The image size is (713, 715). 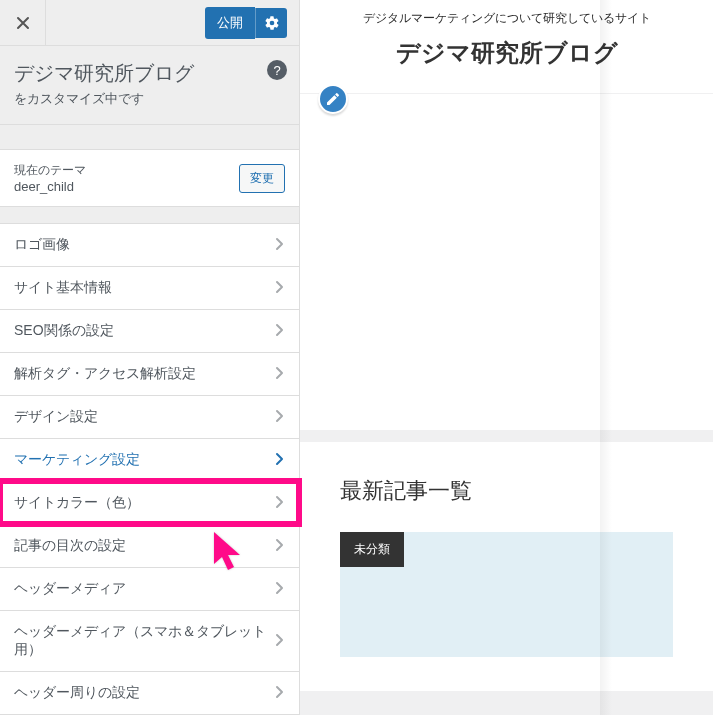 I want to click on post-card: 未分類, so click(x=506, y=594).